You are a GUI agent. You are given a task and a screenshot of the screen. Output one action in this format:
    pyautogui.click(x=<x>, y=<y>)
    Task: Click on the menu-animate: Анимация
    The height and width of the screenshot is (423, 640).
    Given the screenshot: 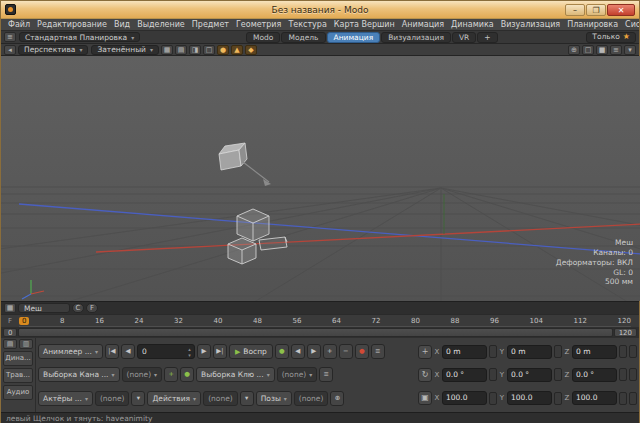 What is the action you would take?
    pyautogui.click(x=423, y=24)
    